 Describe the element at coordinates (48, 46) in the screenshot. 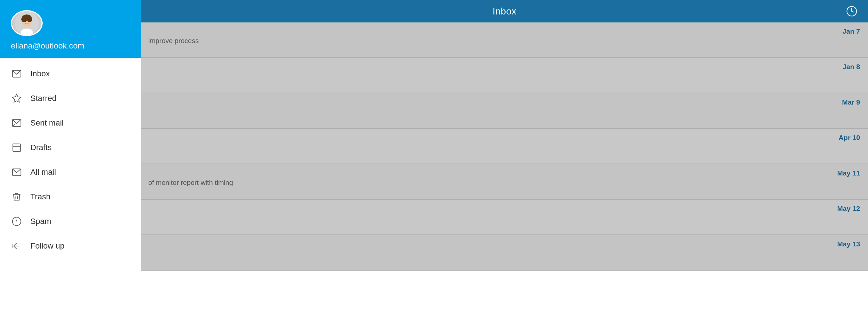

I see `user-email: ellana@outlook.com` at that location.